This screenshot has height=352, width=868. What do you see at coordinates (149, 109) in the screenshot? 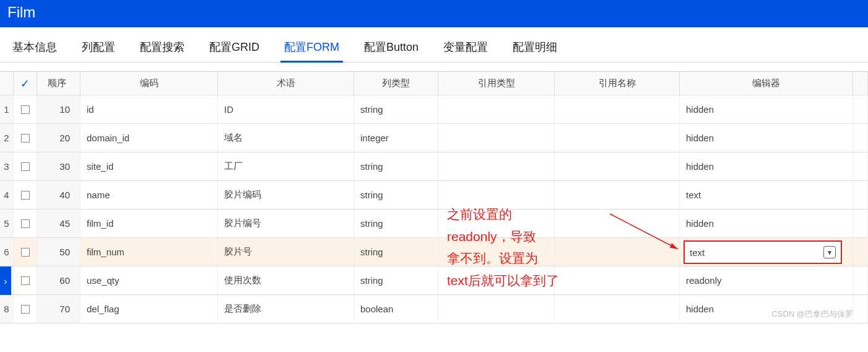
I see `cell-code: id` at bounding box center [149, 109].